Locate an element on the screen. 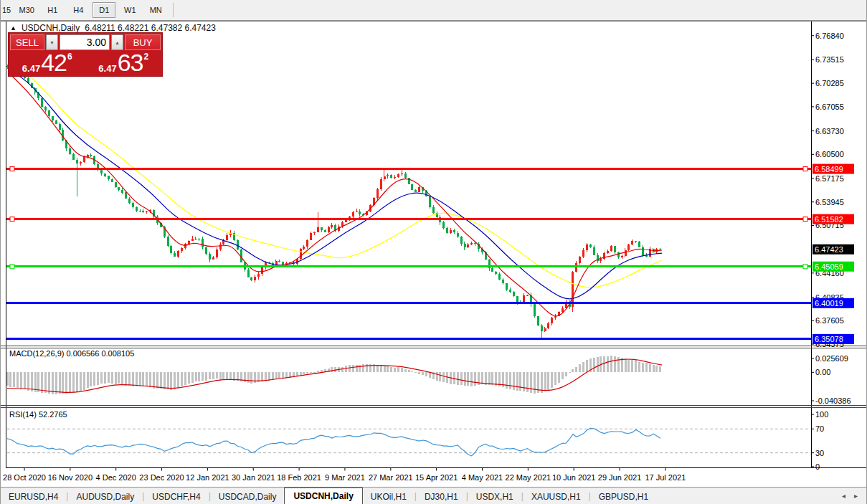 Image resolution: width=867 pixels, height=504 pixels. date-label: 28 Oct 2020 is located at coordinates (24, 477).